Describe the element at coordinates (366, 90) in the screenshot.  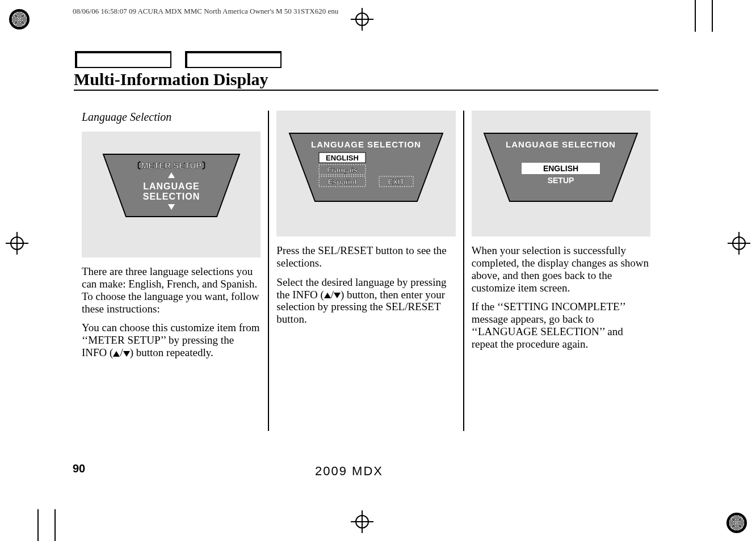
I see `title-rule` at that location.